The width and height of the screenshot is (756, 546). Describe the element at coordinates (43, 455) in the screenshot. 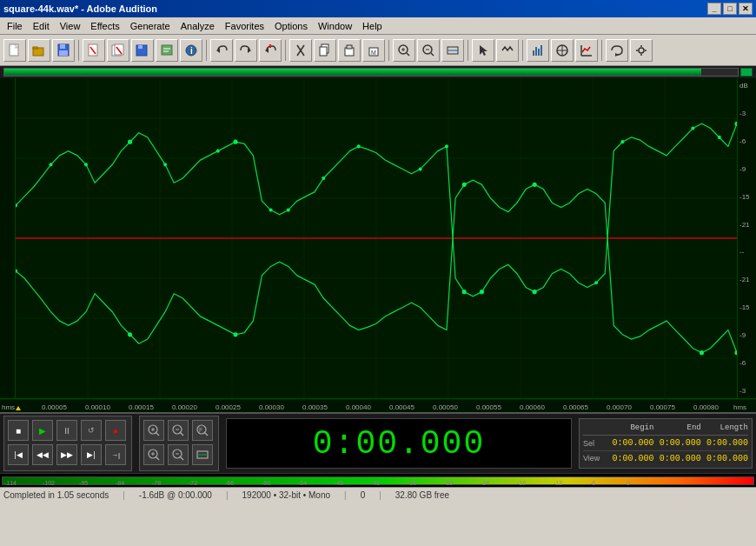

I see `rewind-button: ◀◀` at that location.